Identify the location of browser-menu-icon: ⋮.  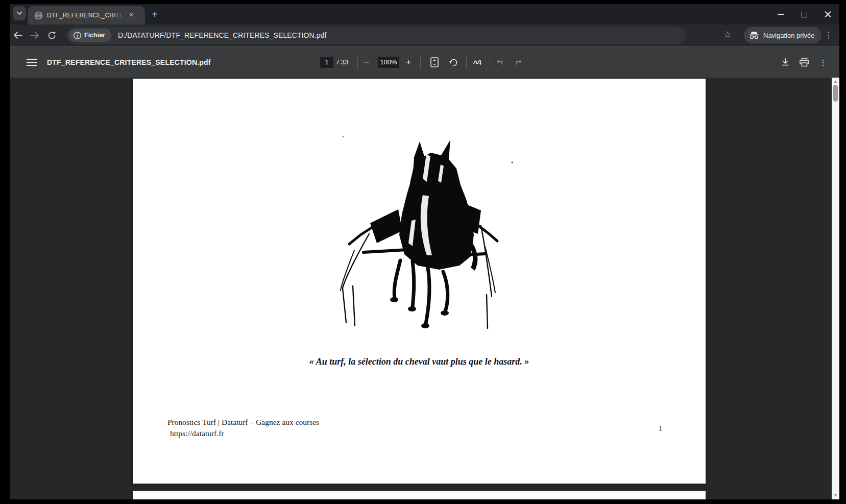
(829, 35).